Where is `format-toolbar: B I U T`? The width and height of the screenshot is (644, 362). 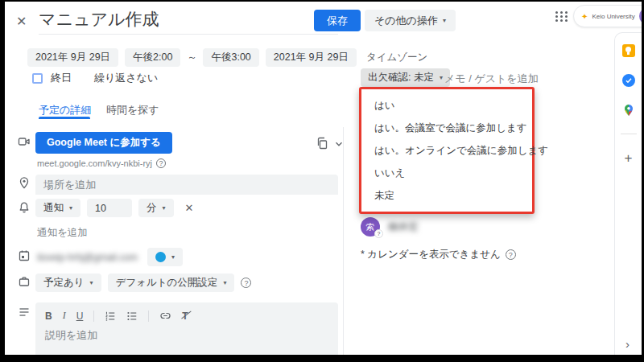
format-toolbar: B I U T is located at coordinates (187, 314).